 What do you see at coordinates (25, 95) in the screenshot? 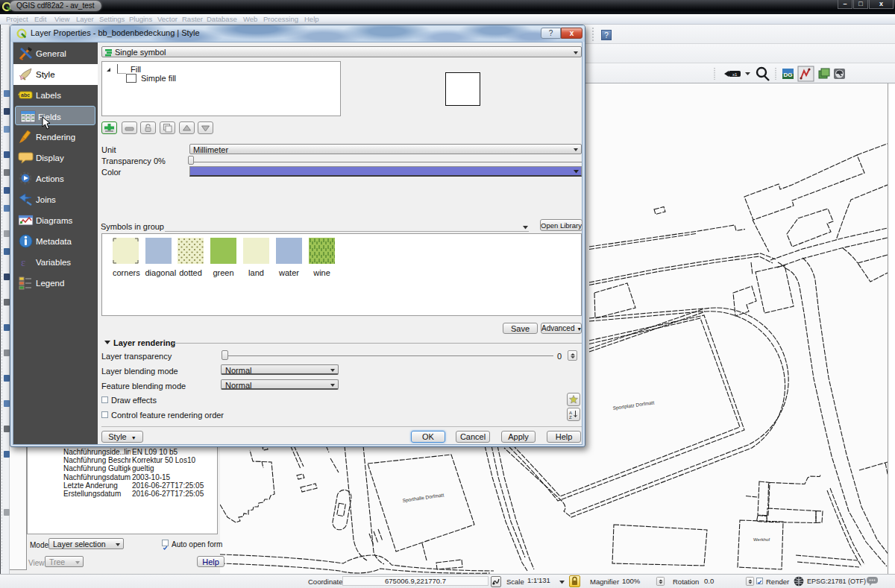
I see `svg-text: abc` at bounding box center [25, 95].